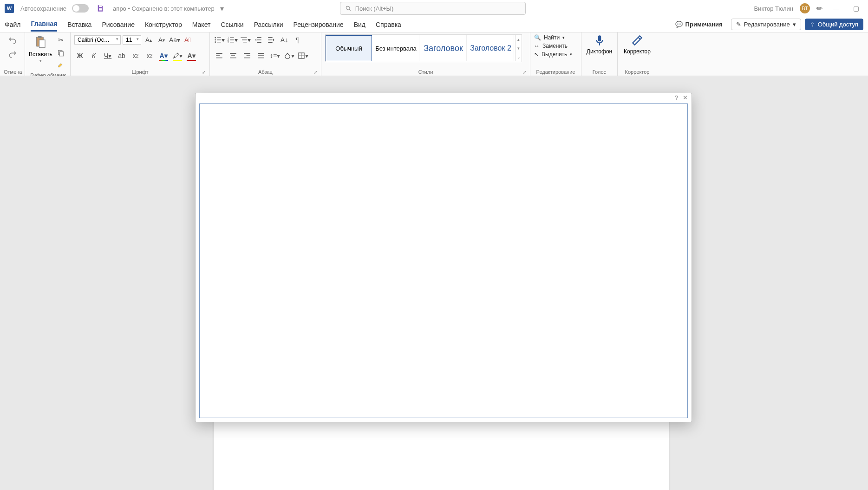 The height and width of the screenshot is (490, 868). Describe the element at coordinates (44, 24) in the screenshot. I see `tab-home: Главная` at that location.